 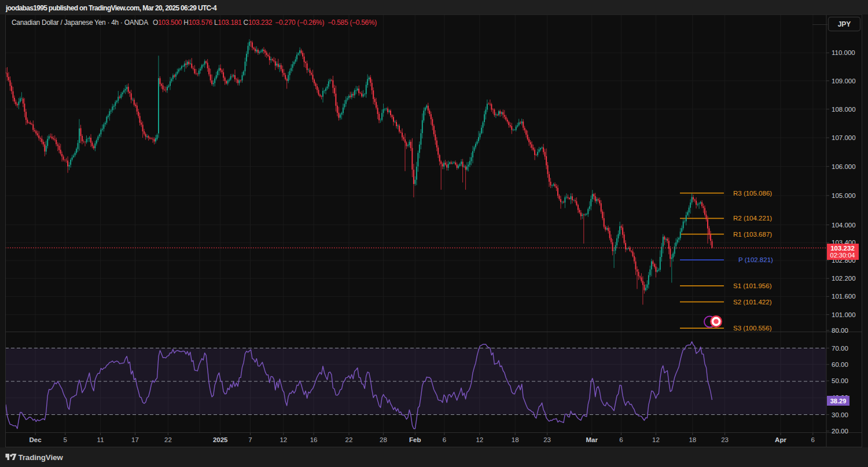 What do you see at coordinates (840, 330) in the screenshot?
I see `svg-text: 80.00` at bounding box center [840, 330].